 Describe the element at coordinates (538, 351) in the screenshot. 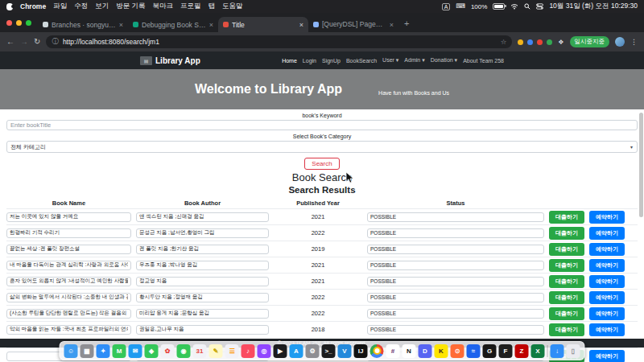

I see `dock-icon-excel: X` at that location.